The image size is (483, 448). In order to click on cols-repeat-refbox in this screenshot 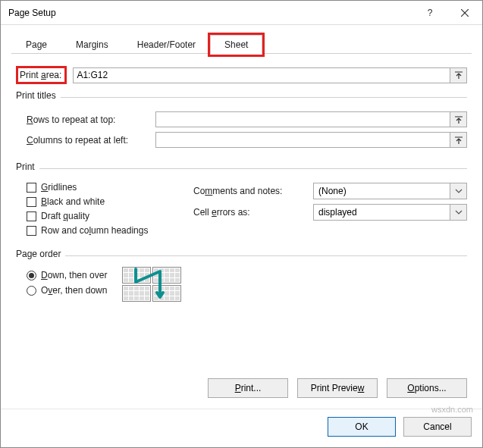, I will do `click(311, 139)`.